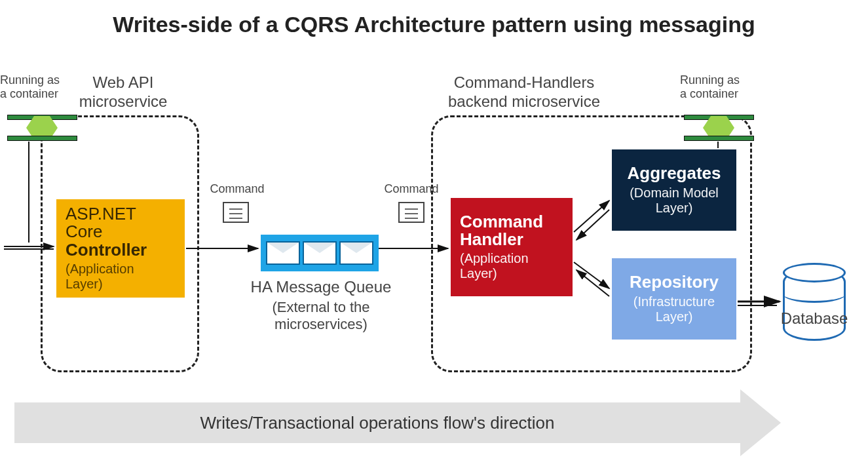  I want to click on controller-line2: Controller, so click(121, 250).